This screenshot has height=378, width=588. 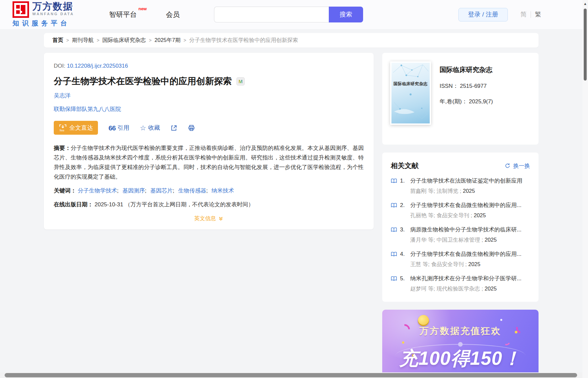 I want to click on wanfang-logo: 万方数据 WANFANG DATA 知识服务平台, so click(x=48, y=15).